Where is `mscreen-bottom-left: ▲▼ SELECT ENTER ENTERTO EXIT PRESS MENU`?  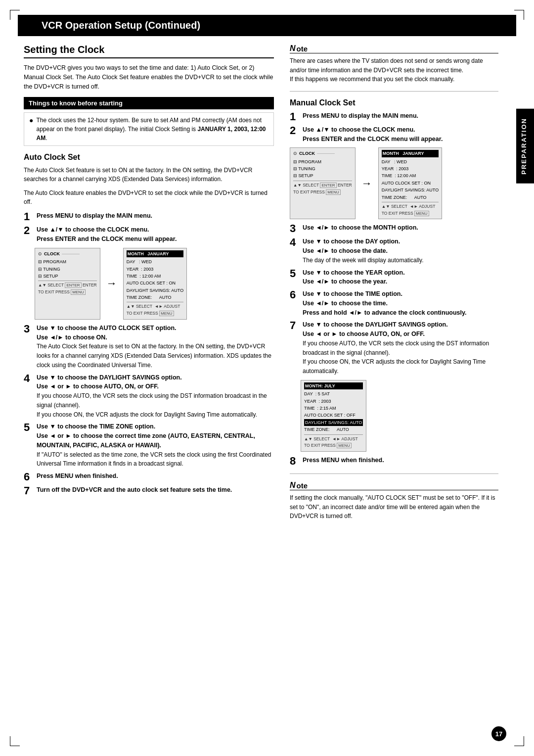 mscreen-bottom-left: ▲▼ SELECT ENTER ENTERTO EXIT PRESS MENU is located at coordinates (322, 188).